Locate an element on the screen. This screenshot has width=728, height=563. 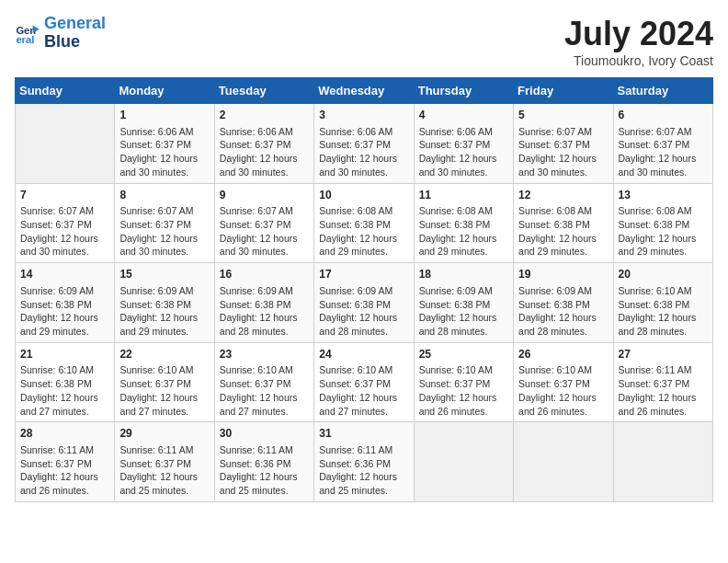
calendar-cell: 3Sunrise: 6:06 AM Sunset: 6:37 PM Daylig… is located at coordinates (364, 144).